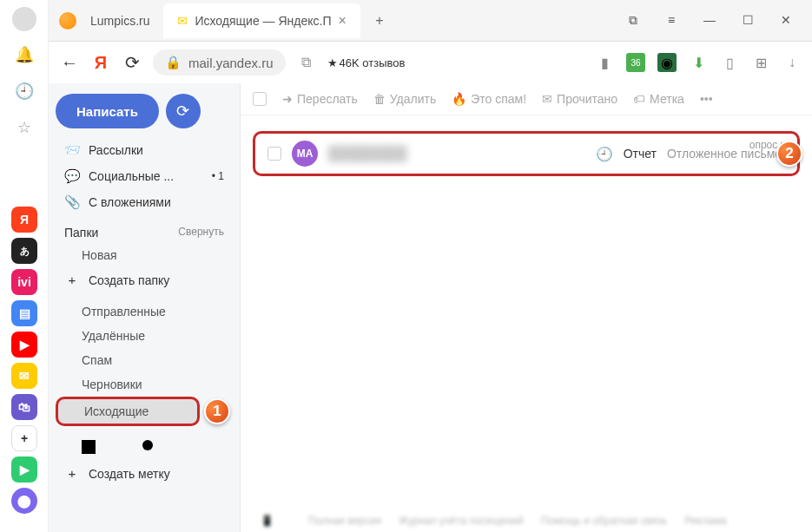  I want to click on category-label: Социальные ..., so click(131, 176).